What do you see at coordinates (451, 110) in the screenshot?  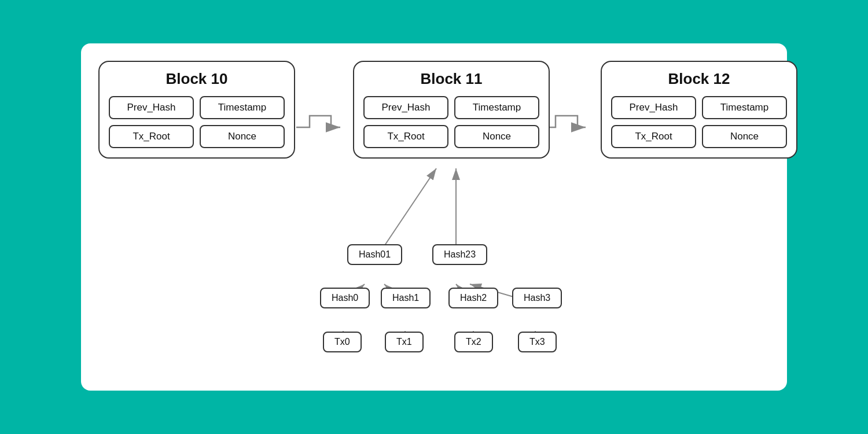 I see `block-11: Block 11 Prev_Hash Timestamp Tx_Root Non…` at bounding box center [451, 110].